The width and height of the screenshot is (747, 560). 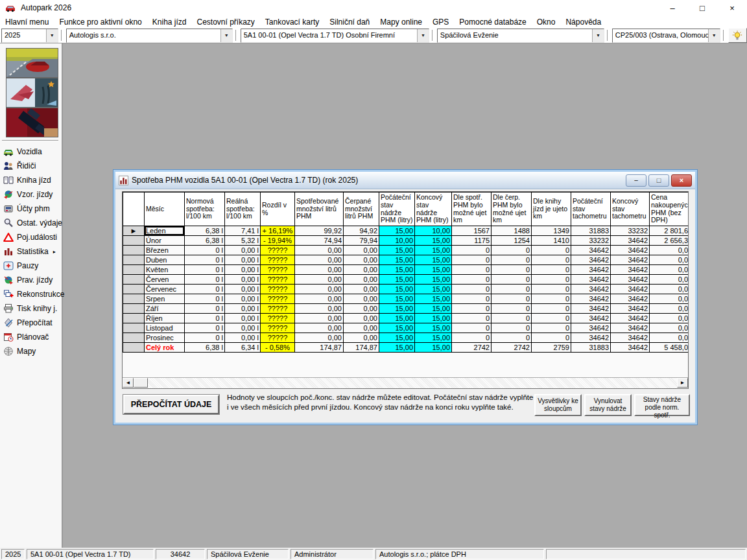 What do you see at coordinates (19, 351) in the screenshot?
I see `sidebar-item-mapy: Mapy` at bounding box center [19, 351].